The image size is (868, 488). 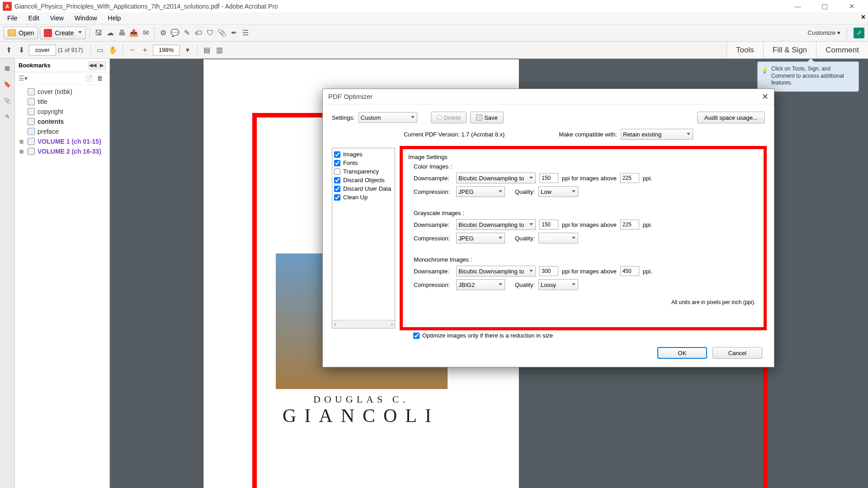 I want to click on color-downsample-select: Bicubic Downsampling to, so click(x=496, y=178).